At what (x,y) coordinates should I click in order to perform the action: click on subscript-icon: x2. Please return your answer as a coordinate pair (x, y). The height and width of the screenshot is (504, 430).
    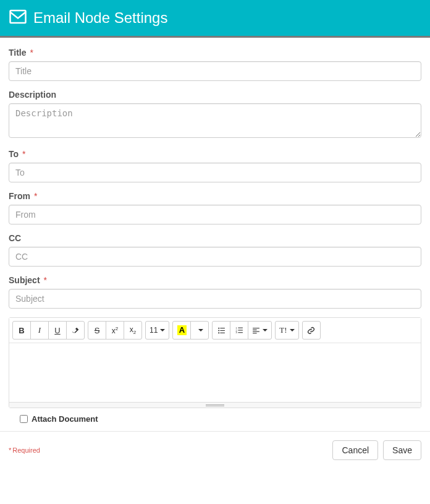
    Looking at the image, I should click on (133, 330).